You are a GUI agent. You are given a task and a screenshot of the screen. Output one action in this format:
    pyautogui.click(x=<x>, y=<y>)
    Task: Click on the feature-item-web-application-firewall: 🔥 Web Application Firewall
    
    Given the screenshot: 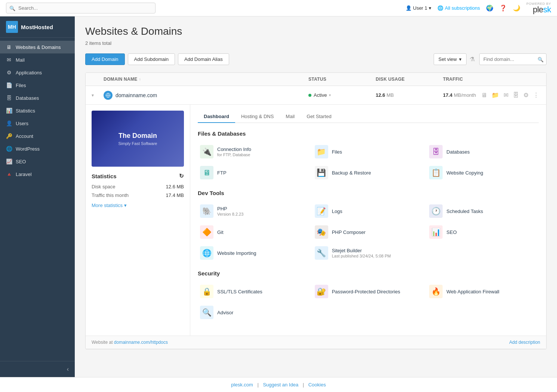 What is the action you would take?
    pyautogui.click(x=483, y=291)
    